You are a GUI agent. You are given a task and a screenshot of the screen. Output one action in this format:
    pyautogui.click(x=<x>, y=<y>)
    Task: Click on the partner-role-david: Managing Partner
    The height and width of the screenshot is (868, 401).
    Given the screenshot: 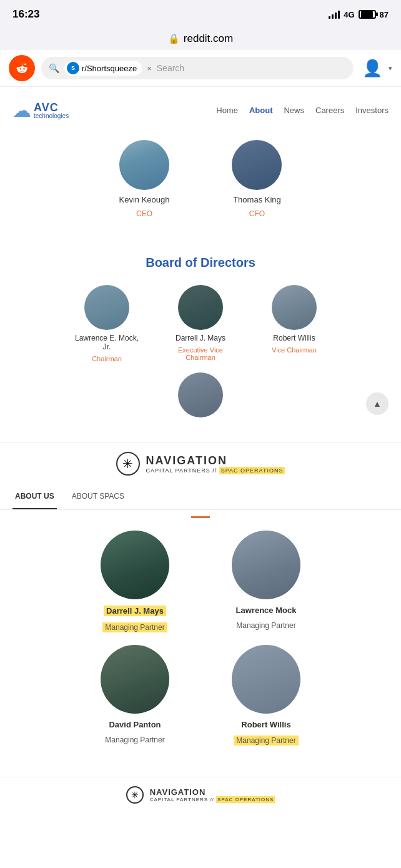 What is the action you would take?
    pyautogui.click(x=135, y=740)
    